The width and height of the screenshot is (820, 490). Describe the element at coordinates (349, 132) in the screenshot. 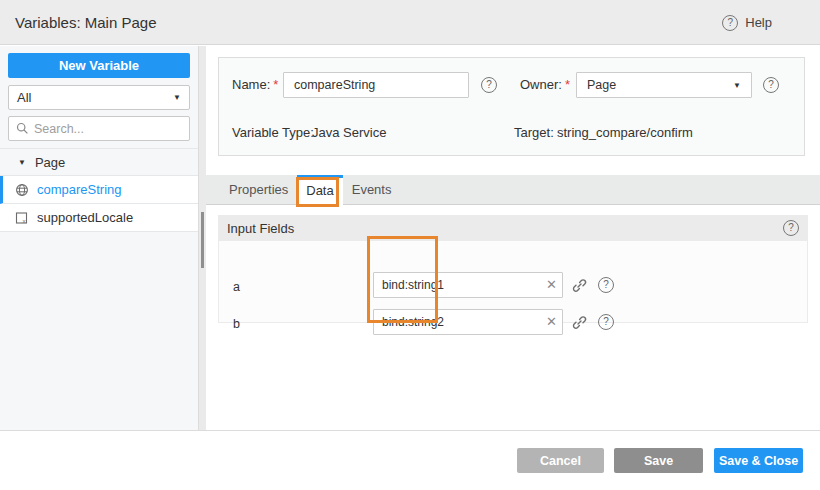

I see `variable-type-value: Java Service` at that location.